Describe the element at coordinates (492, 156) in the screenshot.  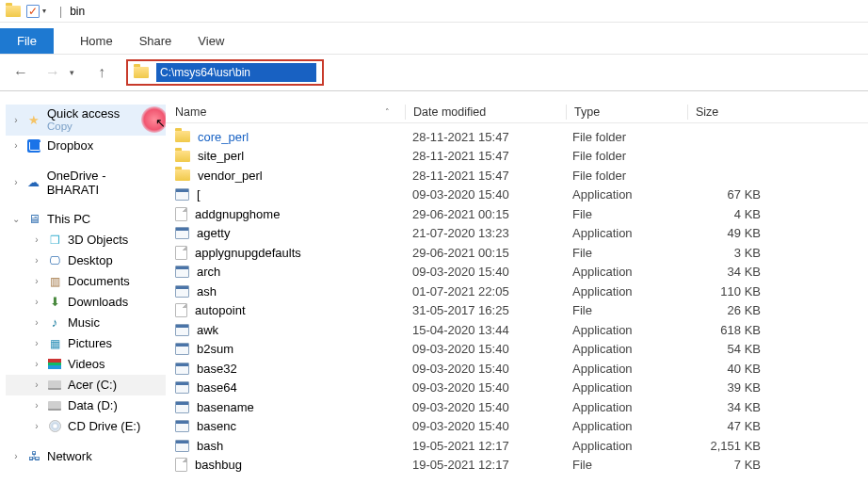
I see `file-date: 28-11-2021 15:47` at that location.